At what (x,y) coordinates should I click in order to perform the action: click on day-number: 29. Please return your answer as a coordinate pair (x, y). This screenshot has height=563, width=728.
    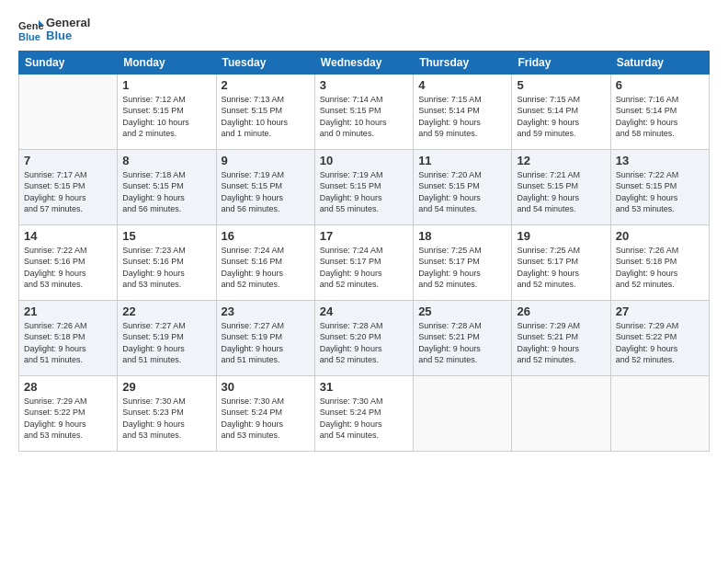
    Looking at the image, I should click on (166, 386).